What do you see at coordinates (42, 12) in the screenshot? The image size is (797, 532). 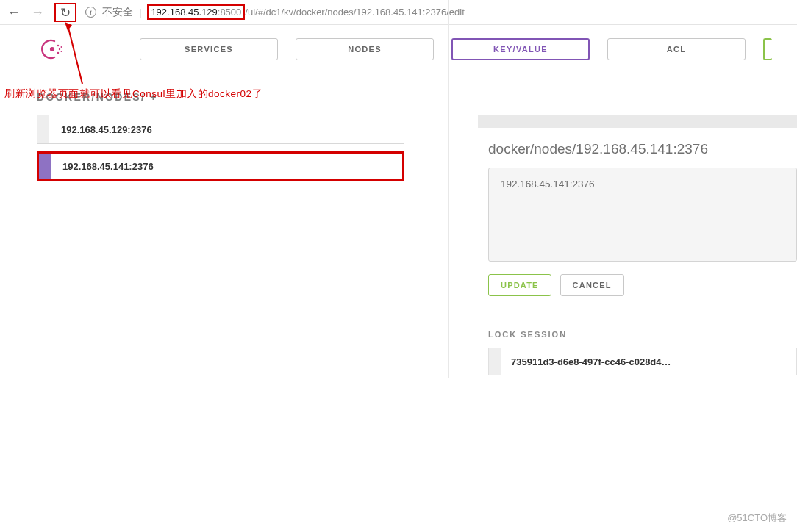 I see `browser-nav-icons: ← → ↻` at bounding box center [42, 12].